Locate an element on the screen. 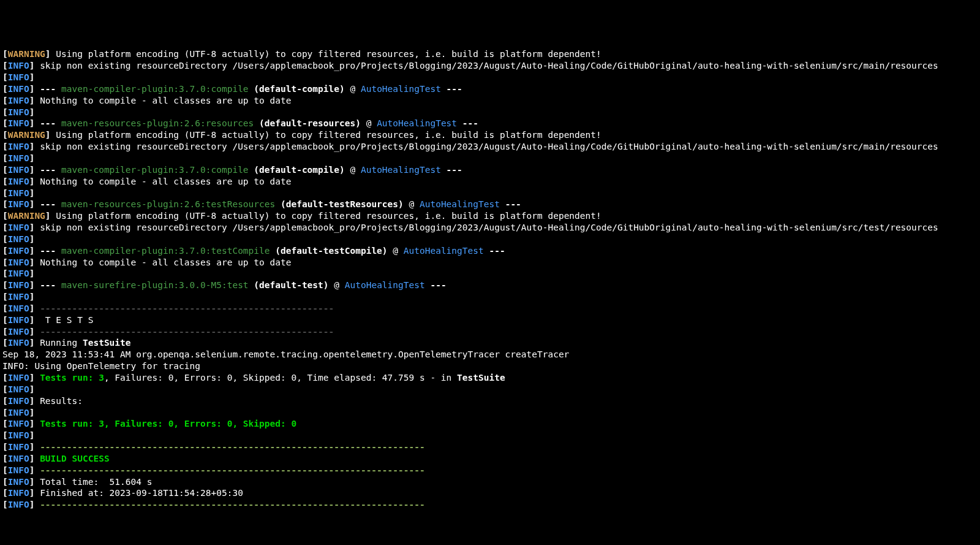 The height and width of the screenshot is (545, 980). log-segment: (default-resources) is located at coordinates (310, 123).